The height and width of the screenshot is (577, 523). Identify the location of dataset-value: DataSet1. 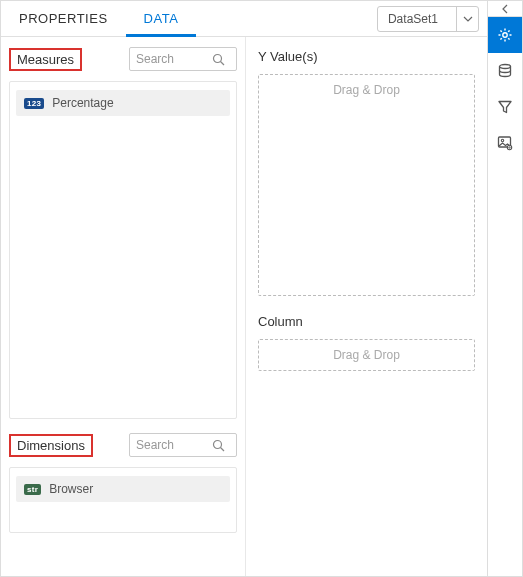
(417, 19).